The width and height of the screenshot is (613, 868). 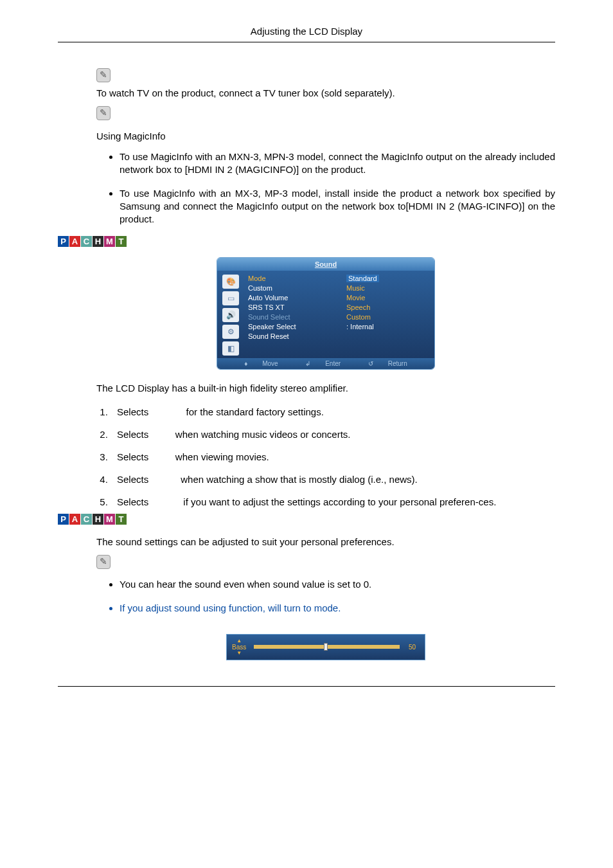 What do you see at coordinates (388, 307) in the screenshot?
I see `osd-value-speech: Speech` at bounding box center [388, 307].